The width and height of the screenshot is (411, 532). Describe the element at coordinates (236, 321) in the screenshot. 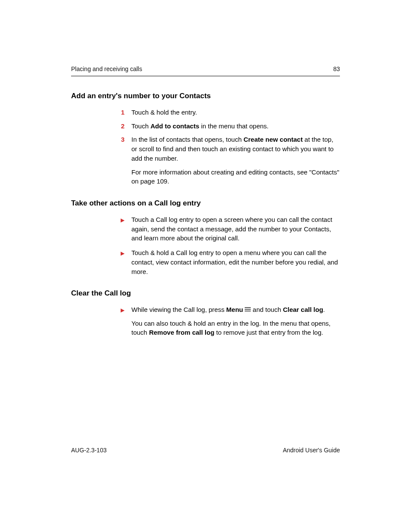

I see `bullet-body: While viewing the Call log, press Menu a…` at that location.